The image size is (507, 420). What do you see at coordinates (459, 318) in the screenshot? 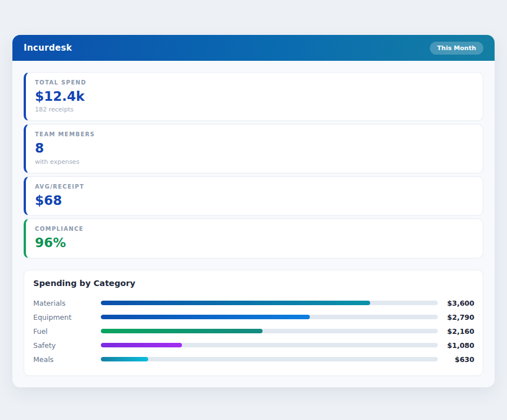
I see `category-value: $2,790` at bounding box center [459, 318].